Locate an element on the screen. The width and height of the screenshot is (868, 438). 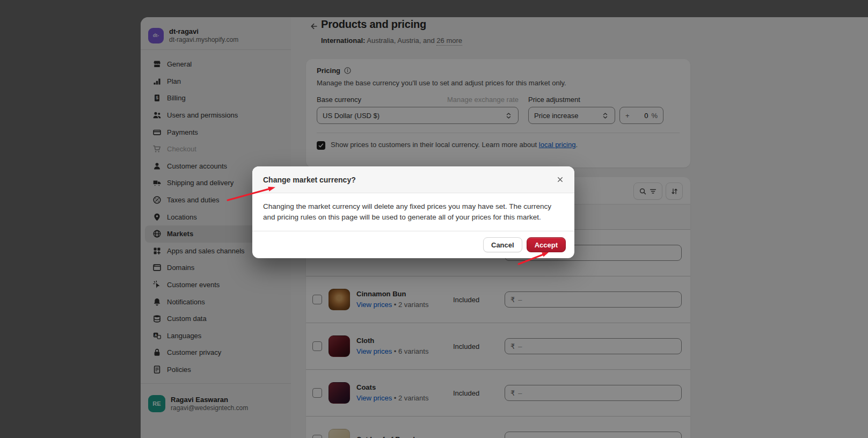
modal-body: Changing the market currency will delete… is located at coordinates (413, 212).